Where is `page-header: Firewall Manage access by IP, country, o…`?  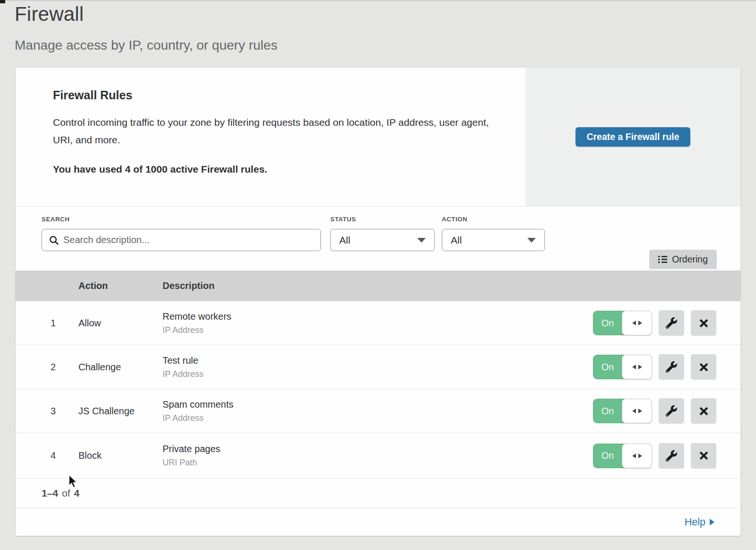 page-header: Firewall Manage access by IP, country, o… is located at coordinates (146, 28).